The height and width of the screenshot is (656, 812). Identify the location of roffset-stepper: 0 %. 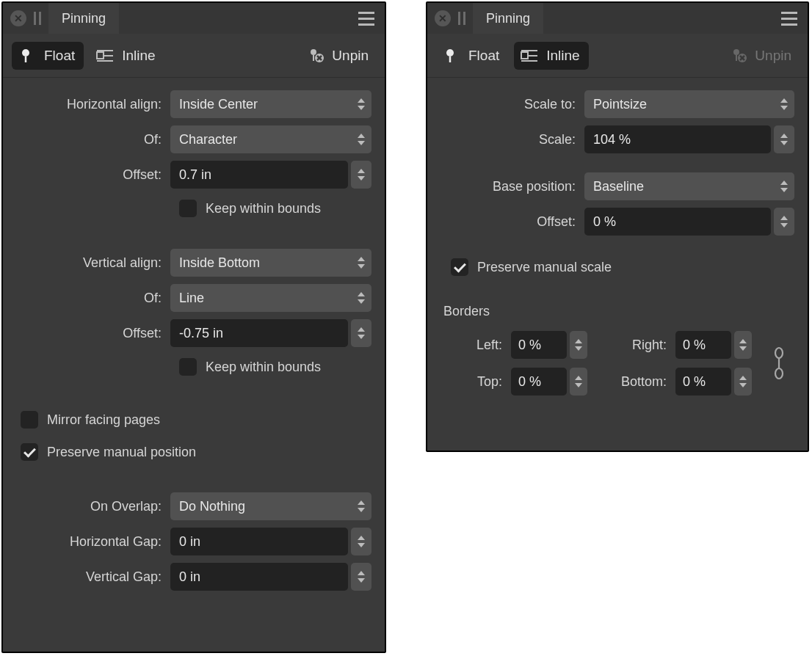
(689, 222).